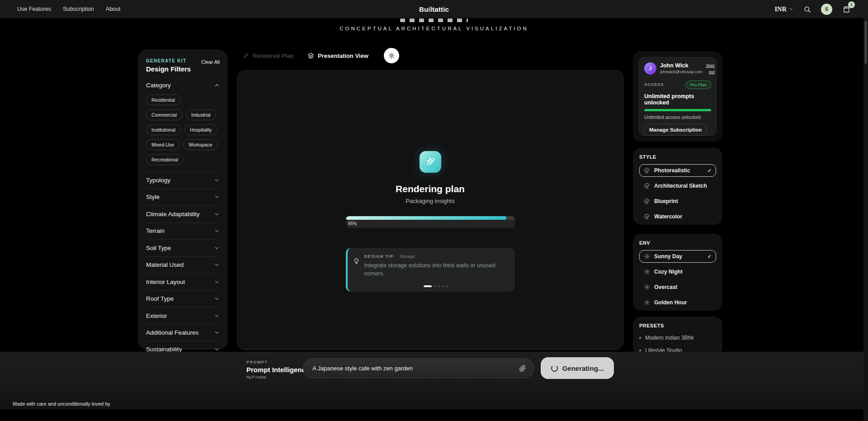 The height and width of the screenshot is (421, 868). I want to click on status-title: Rendering plan, so click(430, 189).